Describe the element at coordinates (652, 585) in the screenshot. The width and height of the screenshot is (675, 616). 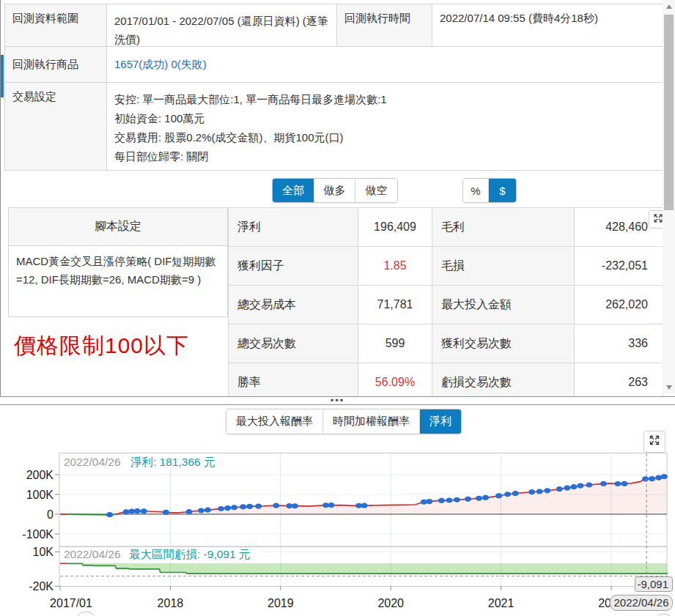
I see `svg-text: -9,091` at that location.